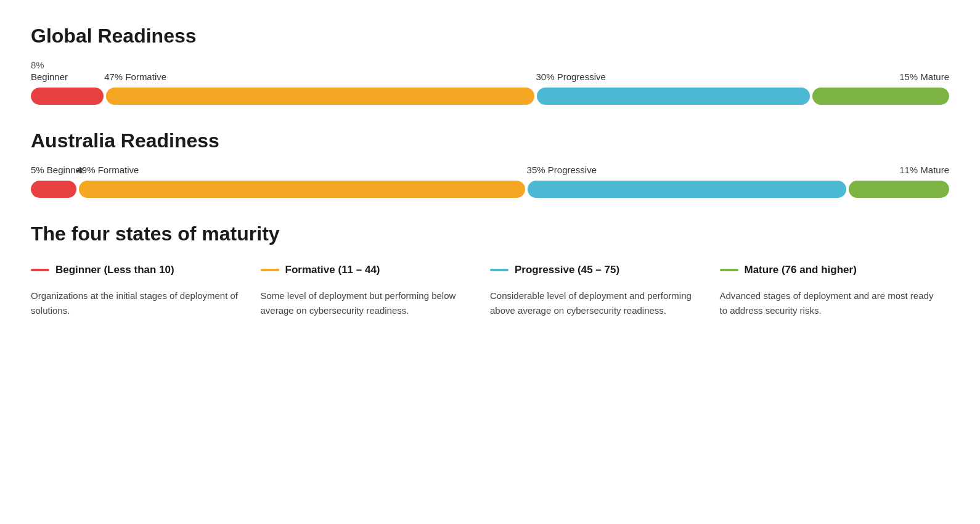  I want to click on formative-legend-line, so click(270, 270).